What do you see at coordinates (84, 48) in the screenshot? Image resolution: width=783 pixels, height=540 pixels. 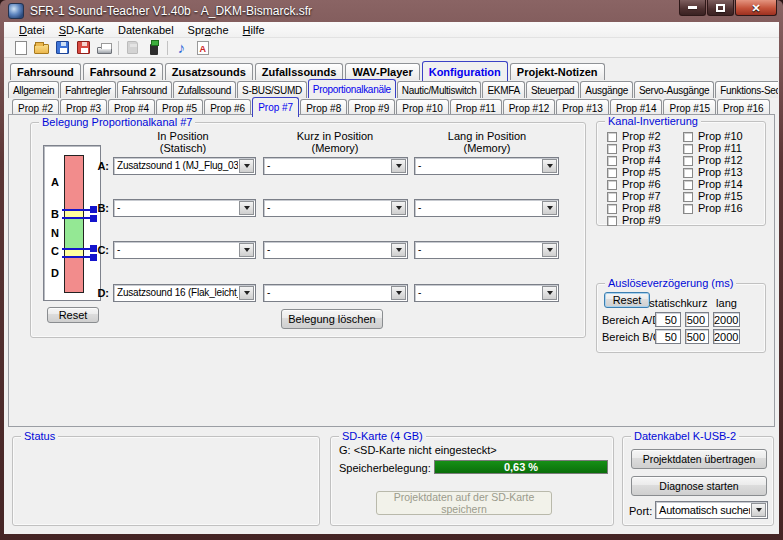 I see `save-as-button` at bounding box center [84, 48].